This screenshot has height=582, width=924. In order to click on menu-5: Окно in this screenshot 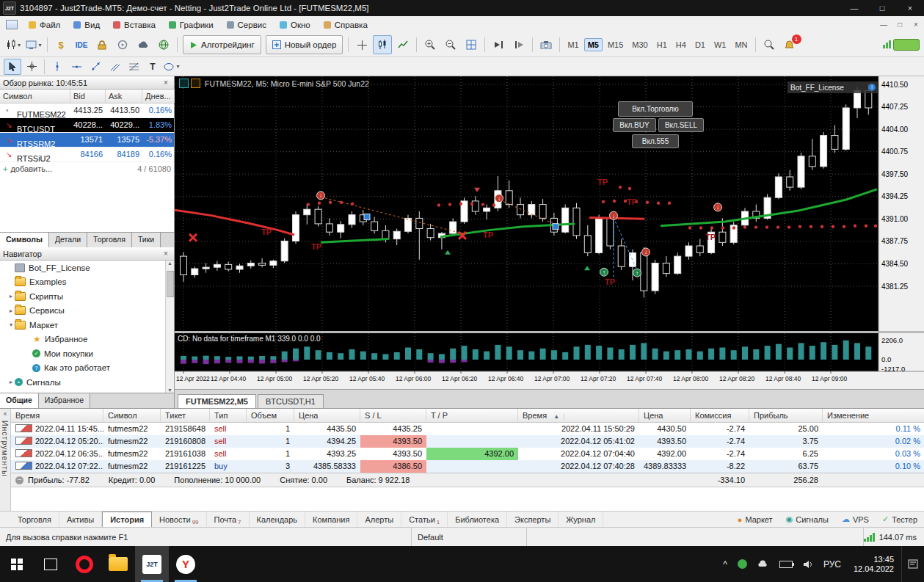, I will do `click(295, 25)`.